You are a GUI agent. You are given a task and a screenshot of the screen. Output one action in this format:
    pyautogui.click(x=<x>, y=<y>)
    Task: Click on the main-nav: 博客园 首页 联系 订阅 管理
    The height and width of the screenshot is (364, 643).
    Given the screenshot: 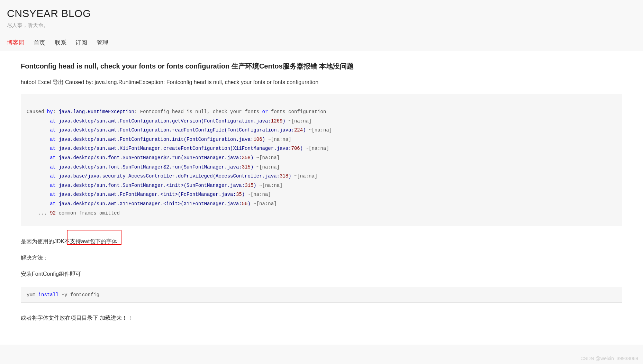 What is the action you would take?
    pyautogui.click(x=322, y=43)
    